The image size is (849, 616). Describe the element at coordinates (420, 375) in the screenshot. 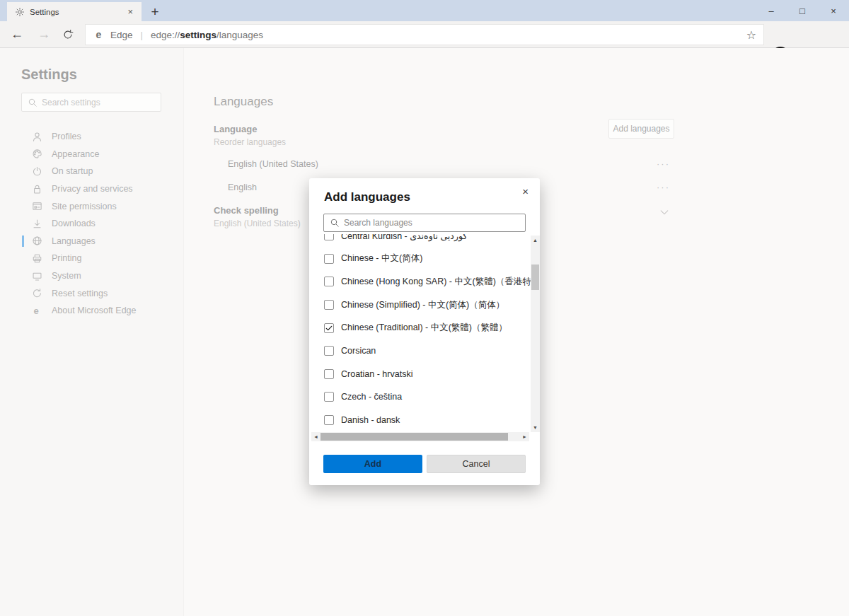

I see `language-option-row: Croatian - hrvatski` at that location.